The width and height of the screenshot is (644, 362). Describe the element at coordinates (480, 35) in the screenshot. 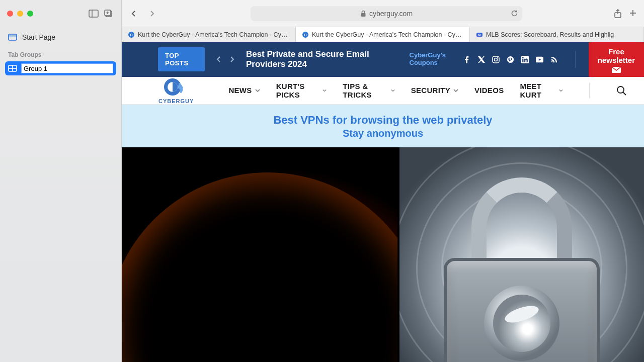

I see `svg-text: M` at that location.